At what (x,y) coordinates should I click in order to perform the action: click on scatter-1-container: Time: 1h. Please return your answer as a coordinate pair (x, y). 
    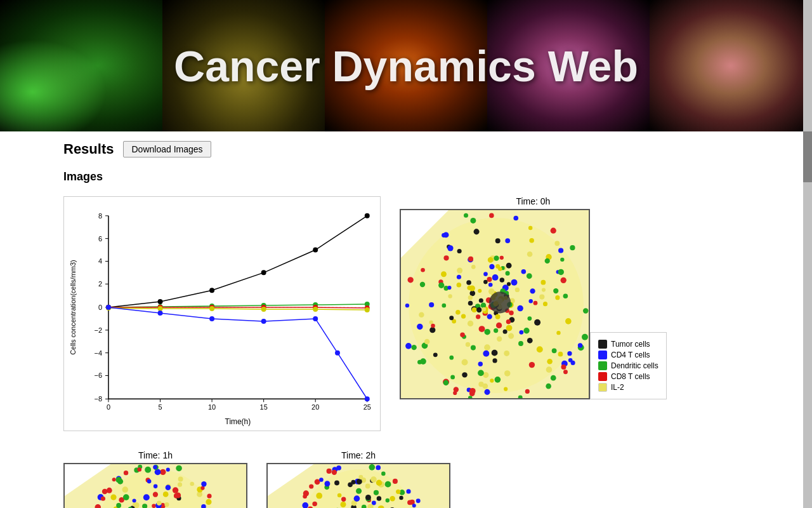
    Looking at the image, I should click on (155, 479).